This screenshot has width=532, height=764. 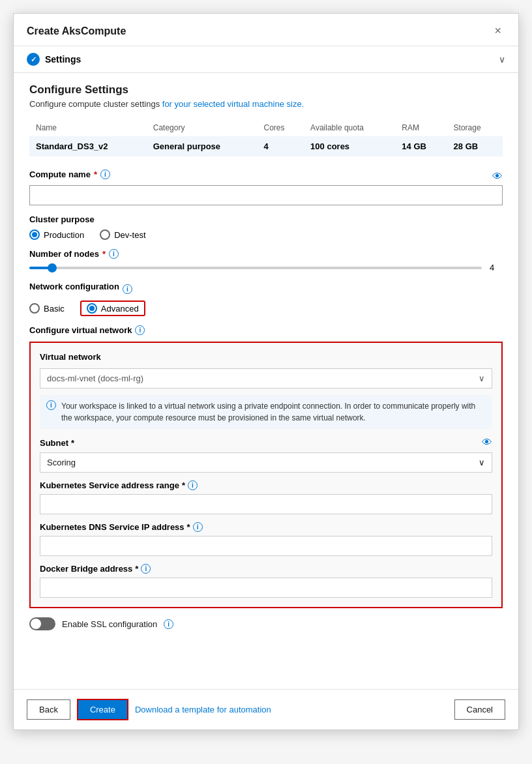 I want to click on vnet-dropdown: docs-ml-vnet (docs-ml-rg) ∨, so click(x=266, y=378).